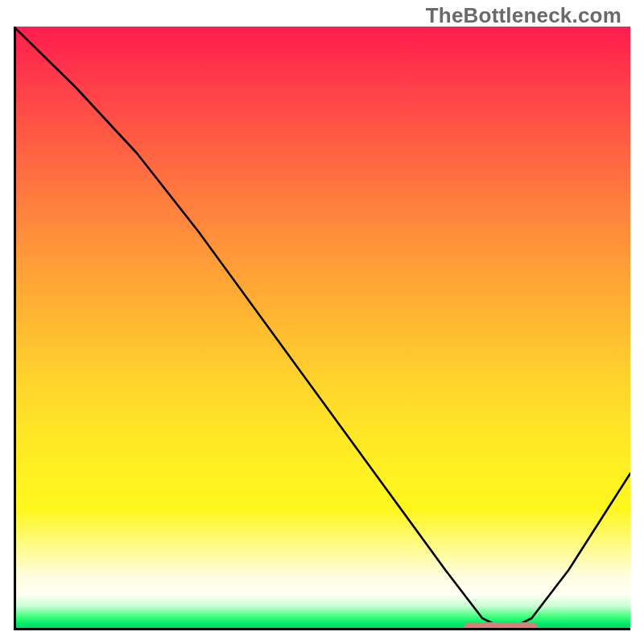 The image size is (644, 644). What do you see at coordinates (523, 16) in the screenshot?
I see `watermark-text: TheBottleneck.com` at bounding box center [523, 16].